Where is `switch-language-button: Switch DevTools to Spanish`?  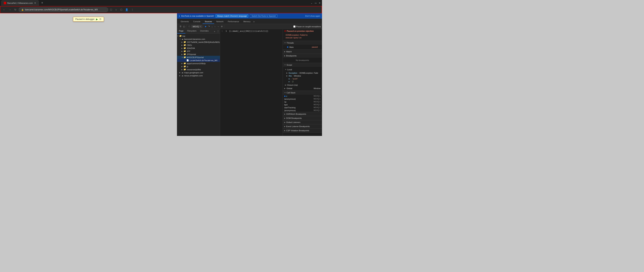 switch-language-button: Switch DevTools to Spanish is located at coordinates (264, 16).